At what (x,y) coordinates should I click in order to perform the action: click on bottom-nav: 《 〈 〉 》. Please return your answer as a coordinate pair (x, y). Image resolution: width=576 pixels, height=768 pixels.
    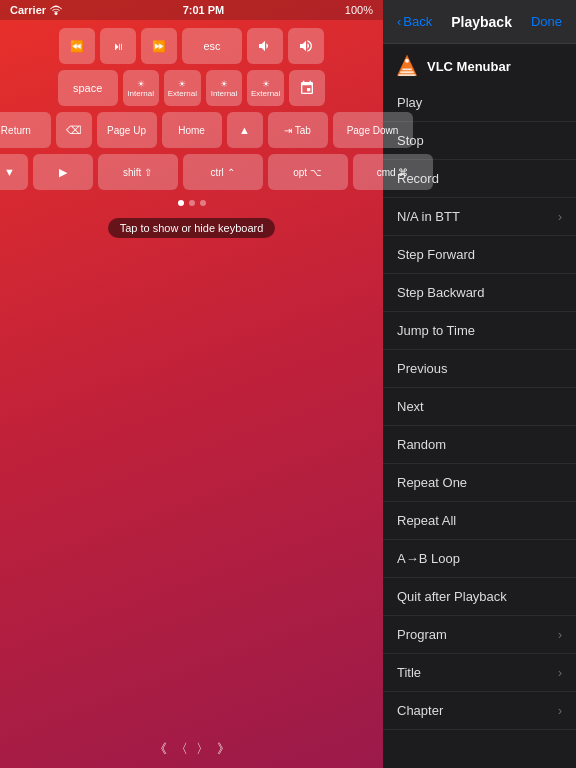
    Looking at the image, I should click on (192, 749).